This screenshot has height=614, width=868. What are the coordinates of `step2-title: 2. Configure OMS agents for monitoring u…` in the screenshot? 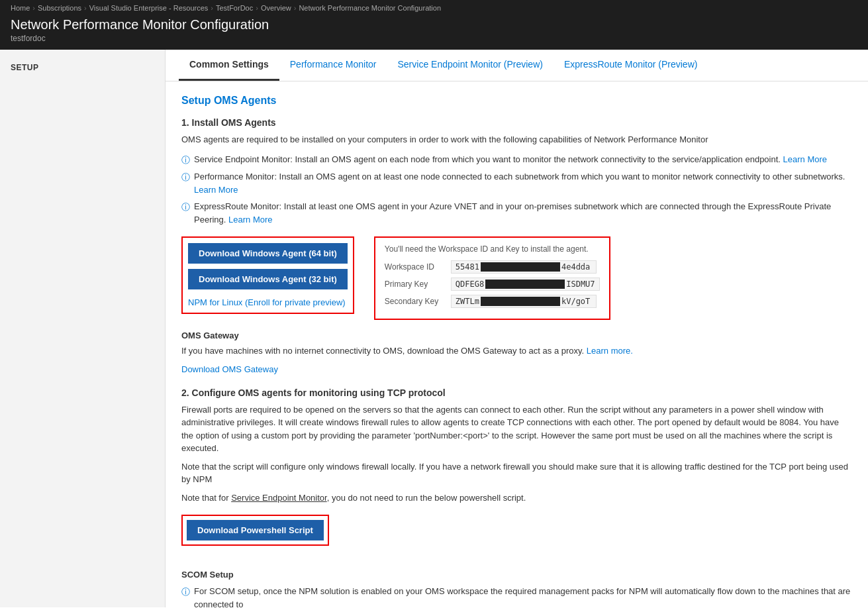 It's located at (516, 393).